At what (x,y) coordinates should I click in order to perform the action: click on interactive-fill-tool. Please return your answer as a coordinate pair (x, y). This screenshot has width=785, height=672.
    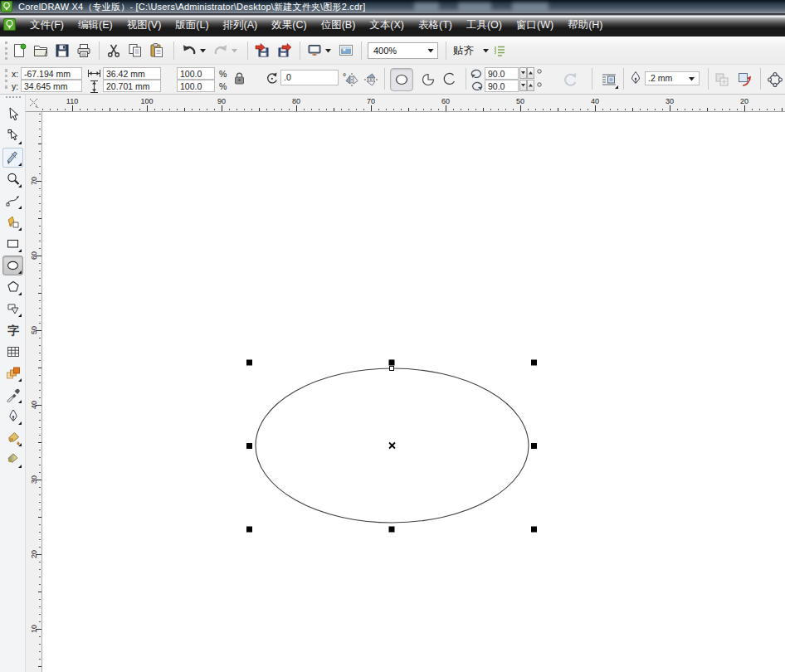
    Looking at the image, I should click on (13, 460).